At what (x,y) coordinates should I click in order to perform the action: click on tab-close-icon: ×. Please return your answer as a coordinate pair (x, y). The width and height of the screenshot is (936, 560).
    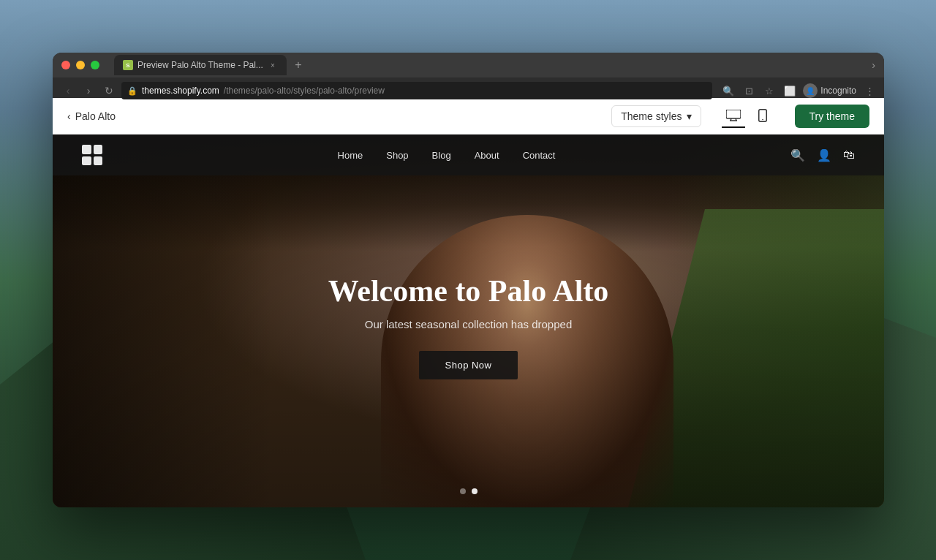
    Looking at the image, I should click on (273, 65).